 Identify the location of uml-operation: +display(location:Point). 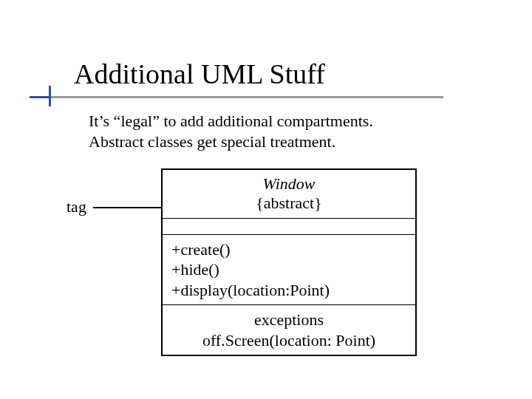
(289, 290).